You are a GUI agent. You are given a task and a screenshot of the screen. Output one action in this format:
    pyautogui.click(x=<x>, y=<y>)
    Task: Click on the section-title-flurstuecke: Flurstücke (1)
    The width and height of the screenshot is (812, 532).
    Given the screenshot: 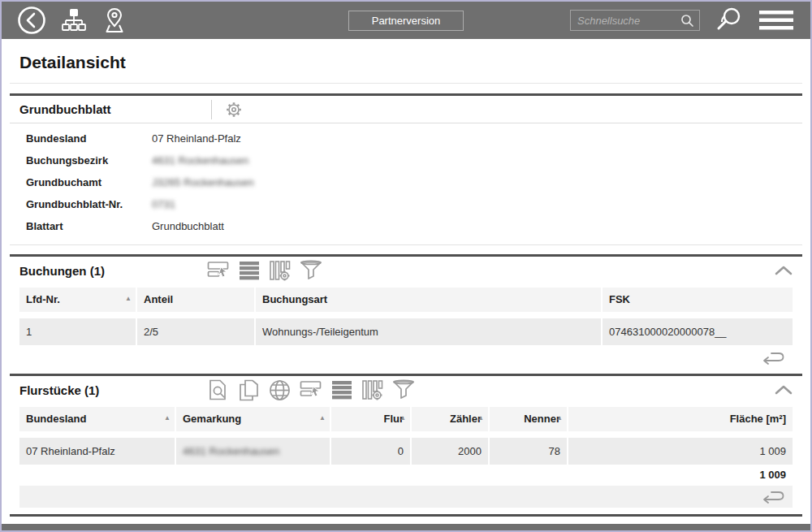 What is the action you would take?
    pyautogui.click(x=113, y=390)
    